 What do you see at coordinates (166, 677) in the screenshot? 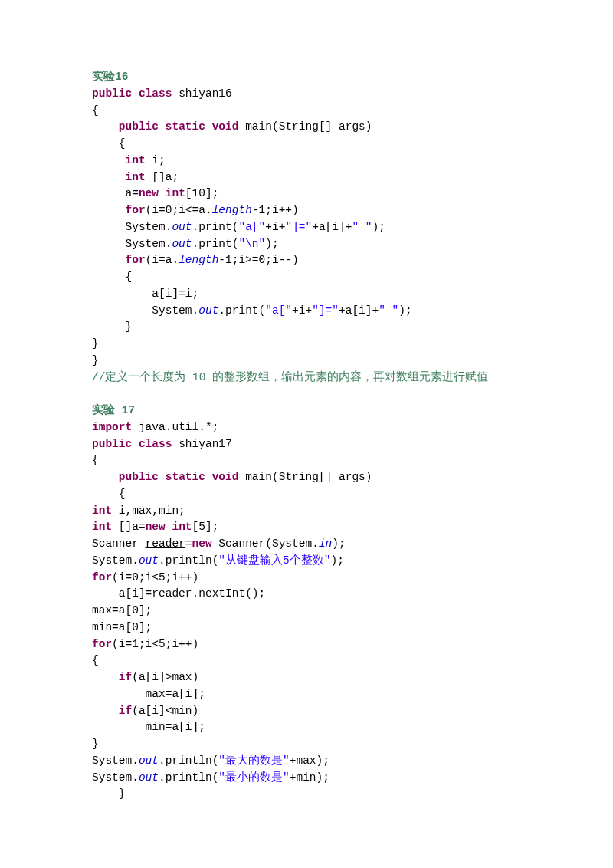
I see `code-token: (a[i]>max)` at bounding box center [166, 677].